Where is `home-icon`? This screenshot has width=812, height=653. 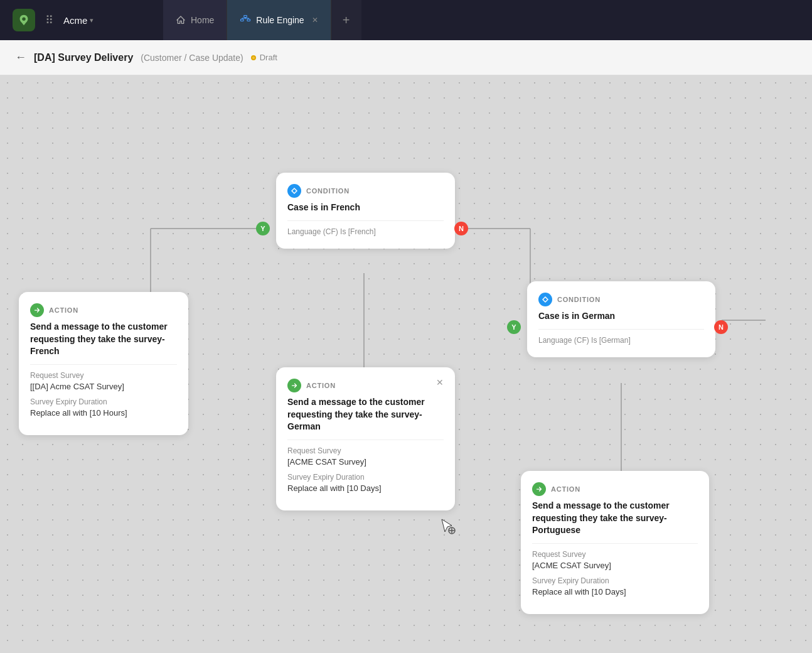 home-icon is located at coordinates (181, 20).